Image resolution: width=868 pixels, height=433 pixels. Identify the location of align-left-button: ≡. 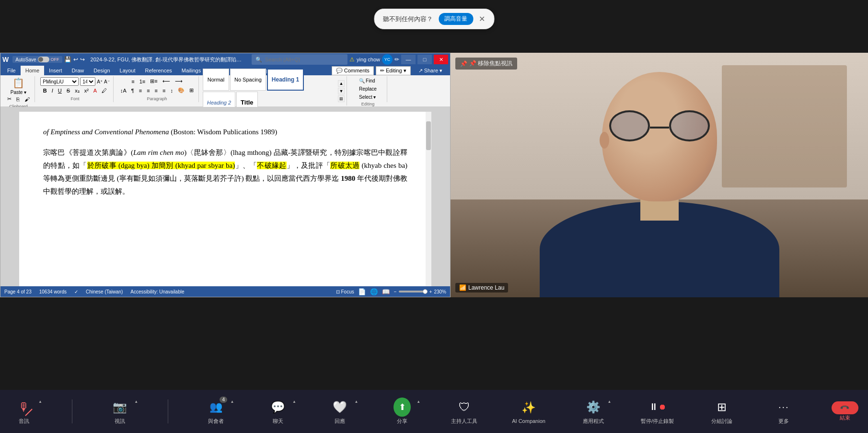
(140, 91).